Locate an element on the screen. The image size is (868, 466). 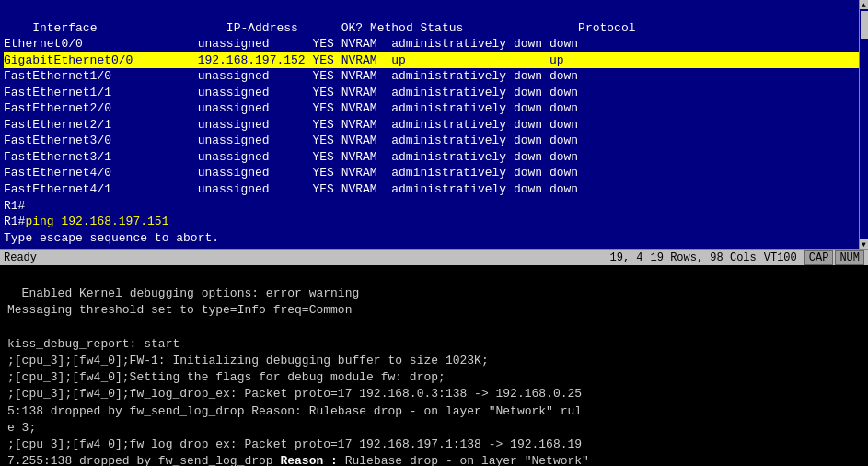
caps-lock-indicator: CAP is located at coordinates (819, 258).